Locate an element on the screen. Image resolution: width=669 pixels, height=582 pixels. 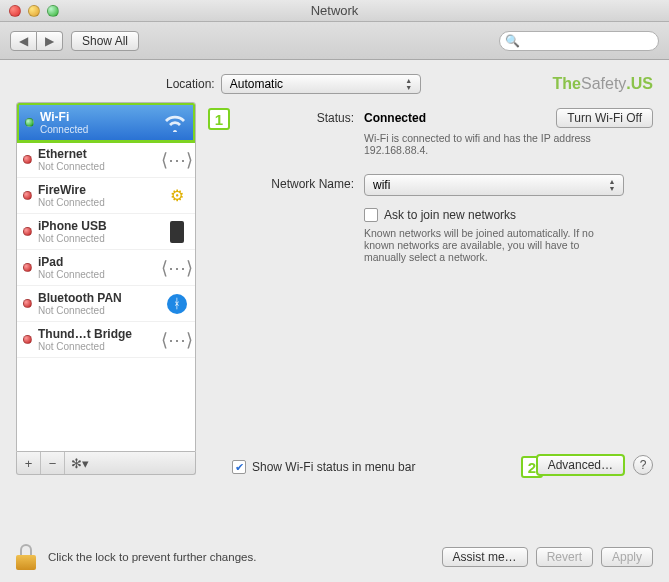
status-label: Status: is located at coordinates (301, 116).